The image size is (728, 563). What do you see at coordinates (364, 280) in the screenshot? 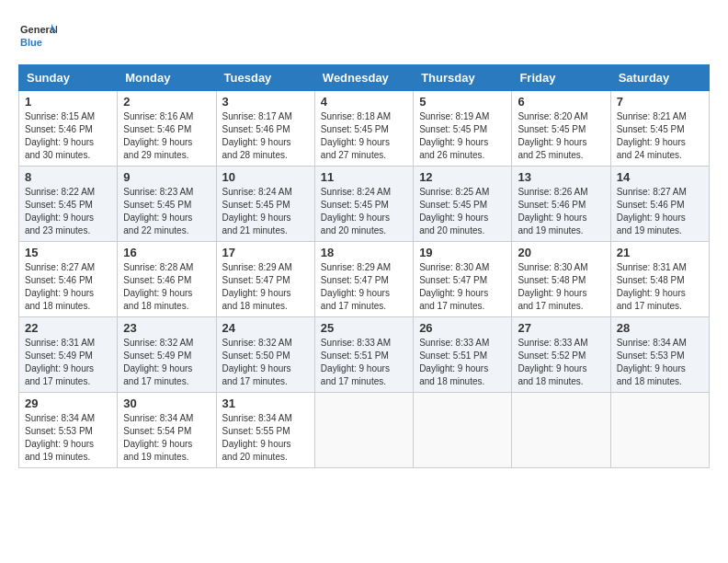
I see `calendar-cell: 18Sunrise: 8:29 AMSunset: 5:47 PMDayligh…` at bounding box center [364, 280].